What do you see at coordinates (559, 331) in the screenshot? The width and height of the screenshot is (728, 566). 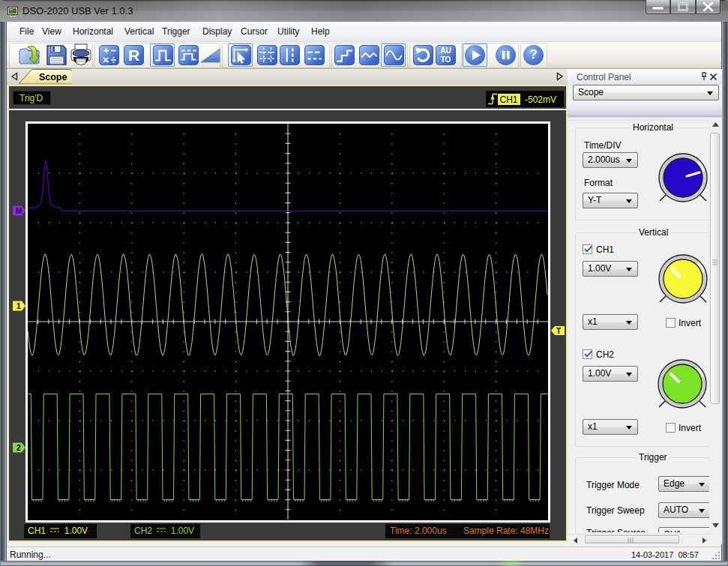 I see `svg-text: T` at bounding box center [559, 331].